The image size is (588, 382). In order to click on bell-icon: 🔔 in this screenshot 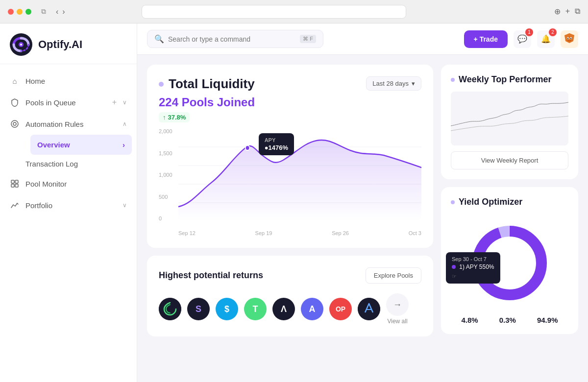, I will do `click(546, 39)`.